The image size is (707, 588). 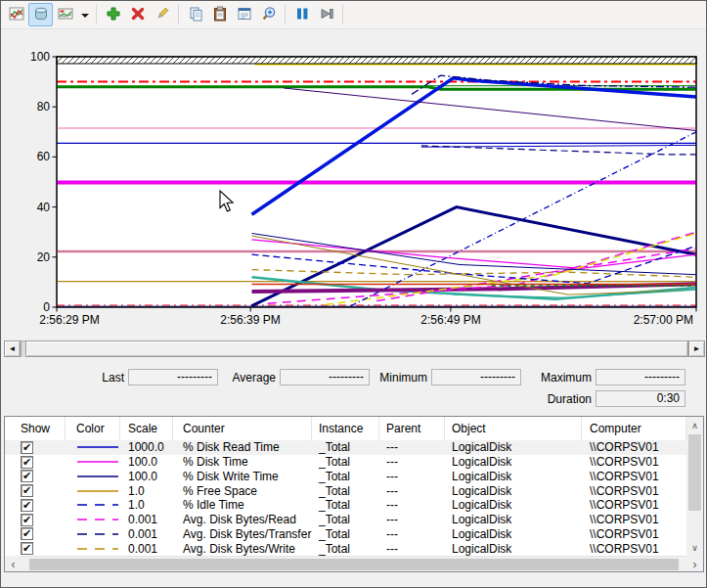 I want to click on arrow-right-icon: ›, so click(x=695, y=565).